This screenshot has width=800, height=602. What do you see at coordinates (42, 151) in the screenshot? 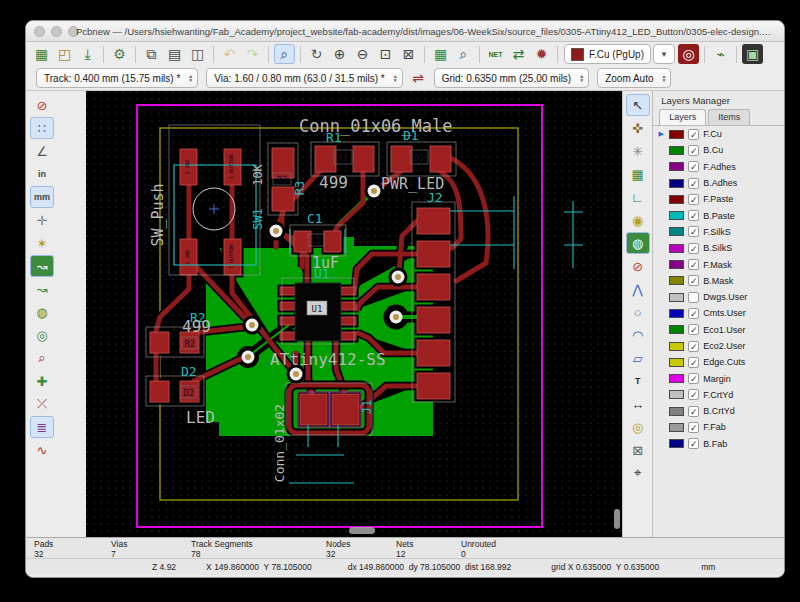
I see `polar-coords-icon: ∠` at bounding box center [42, 151].